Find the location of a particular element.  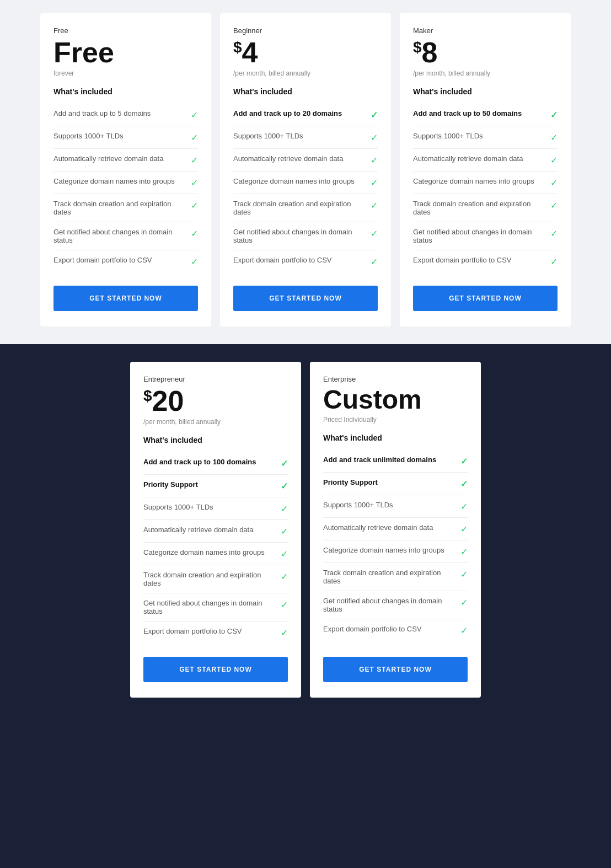

plan-price: $4 is located at coordinates (306, 53).